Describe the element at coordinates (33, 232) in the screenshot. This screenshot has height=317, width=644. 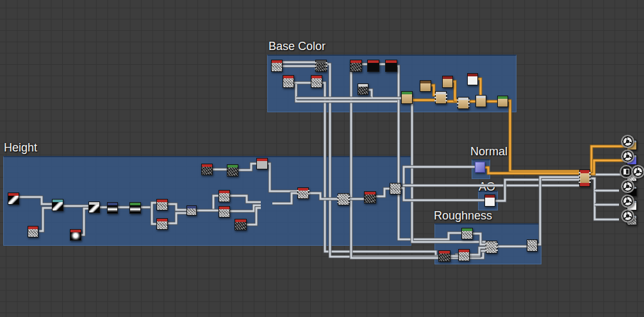
I see `node-h-noise-small` at that location.